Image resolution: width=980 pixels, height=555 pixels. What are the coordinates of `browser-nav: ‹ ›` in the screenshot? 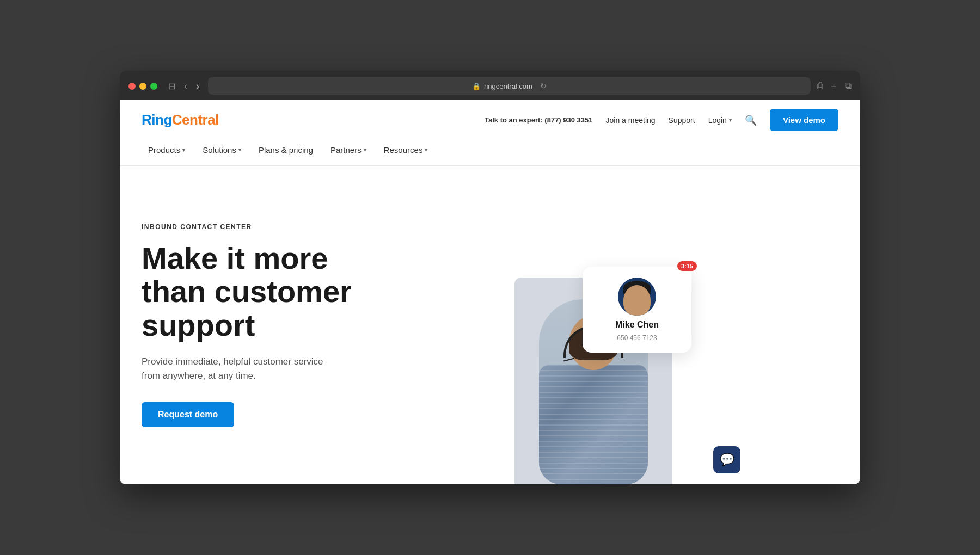 It's located at (192, 86).